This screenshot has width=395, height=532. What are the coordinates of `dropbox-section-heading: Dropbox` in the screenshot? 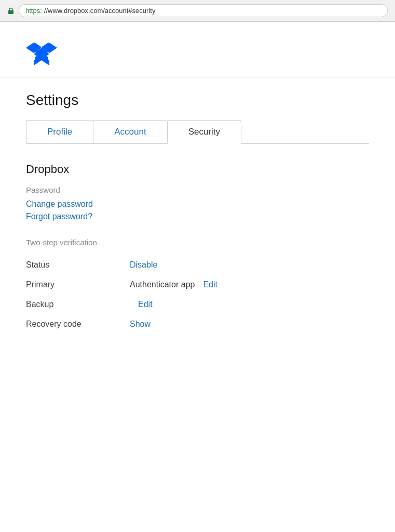 It's located at (197, 169).